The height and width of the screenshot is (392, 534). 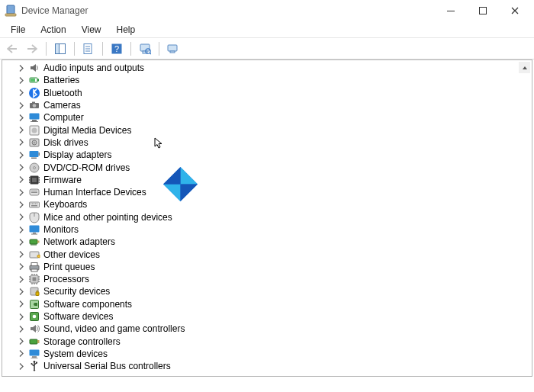 What do you see at coordinates (117, 49) in the screenshot?
I see `help-button: ?` at bounding box center [117, 49].